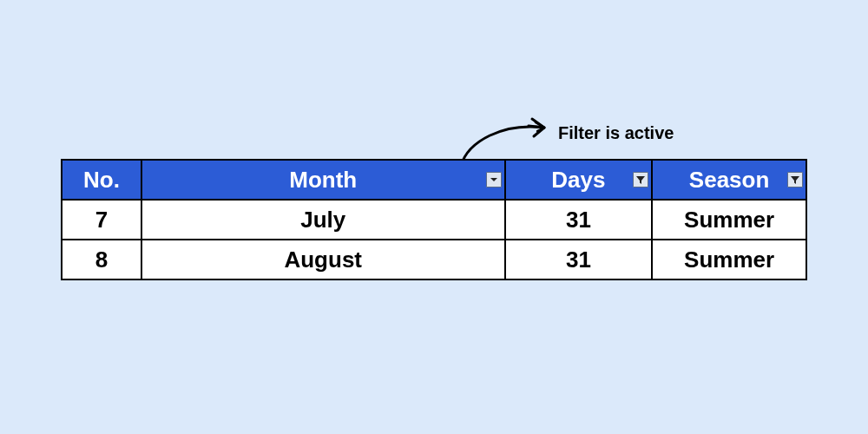 The height and width of the screenshot is (434, 868). Describe the element at coordinates (434, 260) in the screenshot. I see `table-row: 8 August 31 Summer` at that location.